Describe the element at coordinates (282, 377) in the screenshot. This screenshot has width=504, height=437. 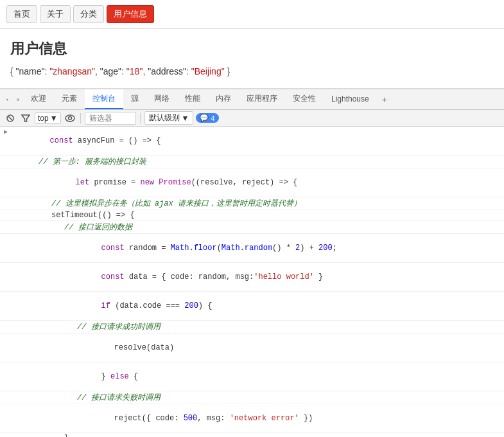
I see `console-text-12: } else {` at that location.